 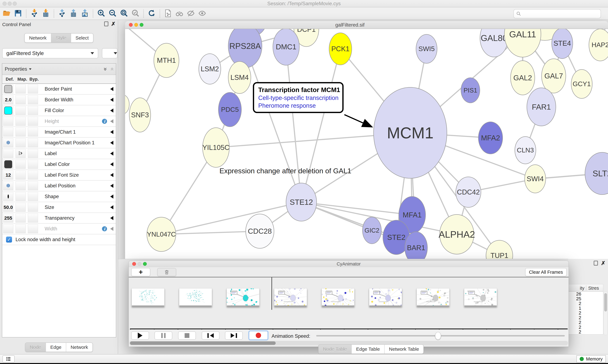 What do you see at coordinates (136, 14) in the screenshot?
I see `zoom-selected-button` at bounding box center [136, 14].